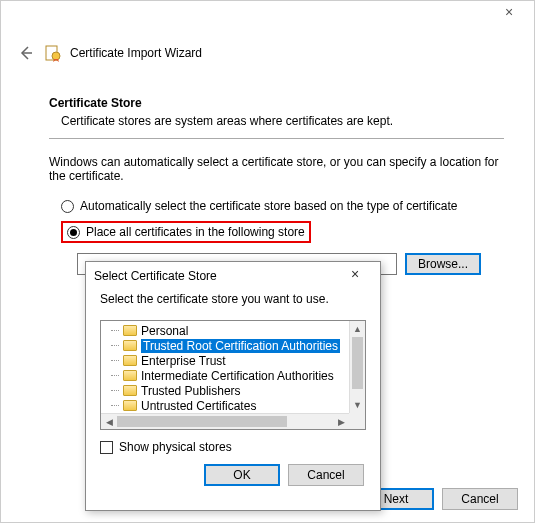 Image resolution: width=535 pixels, height=523 pixels. What do you see at coordinates (276, 138) in the screenshot?
I see `divider` at bounding box center [276, 138].